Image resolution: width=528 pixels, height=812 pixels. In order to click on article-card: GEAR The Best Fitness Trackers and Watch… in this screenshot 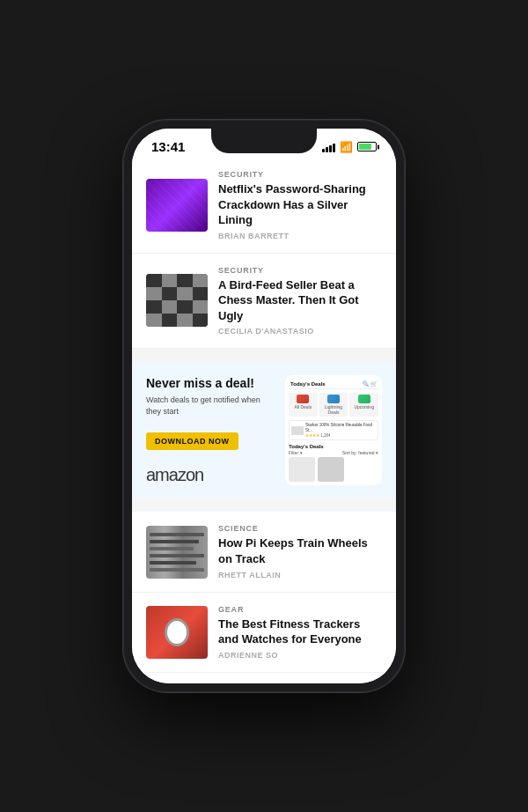, I will do `click(264, 632)`.